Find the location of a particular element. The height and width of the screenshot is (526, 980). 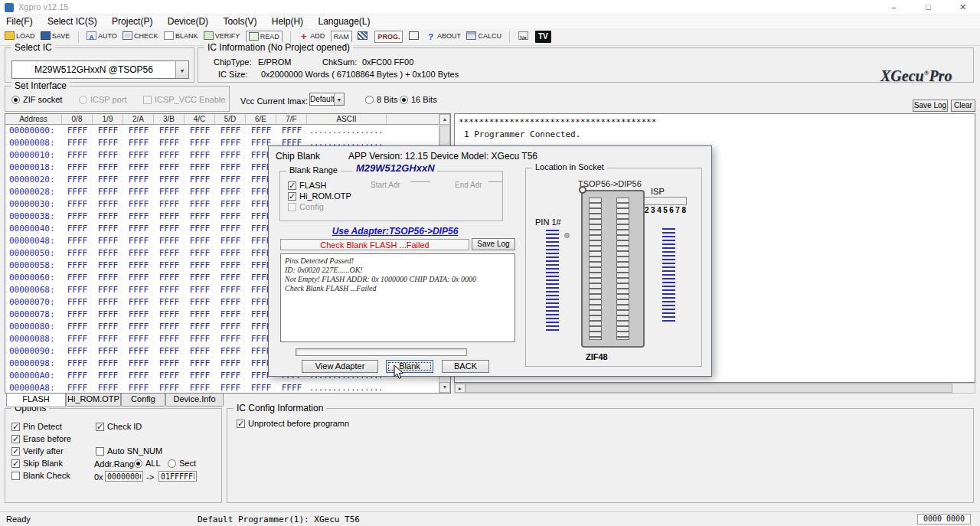

erase-before-checkbox: Erase before is located at coordinates (41, 439).